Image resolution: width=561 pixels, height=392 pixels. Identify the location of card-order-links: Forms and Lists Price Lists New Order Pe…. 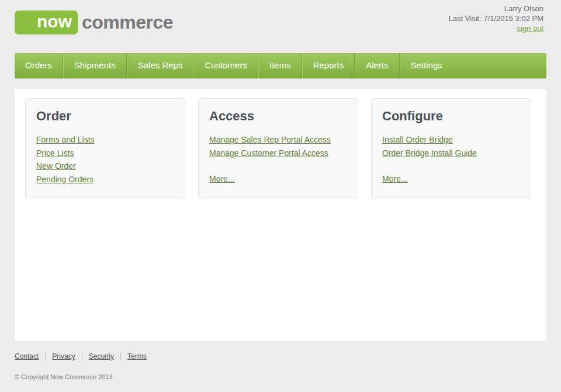
(105, 159).